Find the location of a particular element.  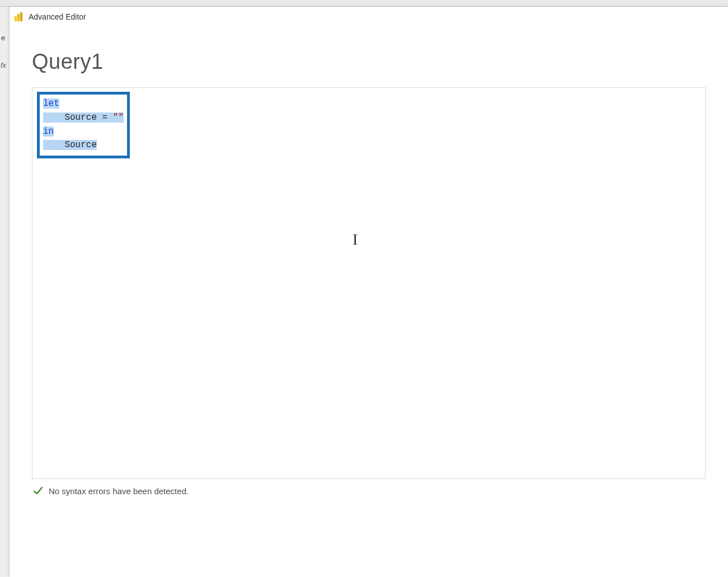

dialog-title: Advanced Editor is located at coordinates (57, 17).